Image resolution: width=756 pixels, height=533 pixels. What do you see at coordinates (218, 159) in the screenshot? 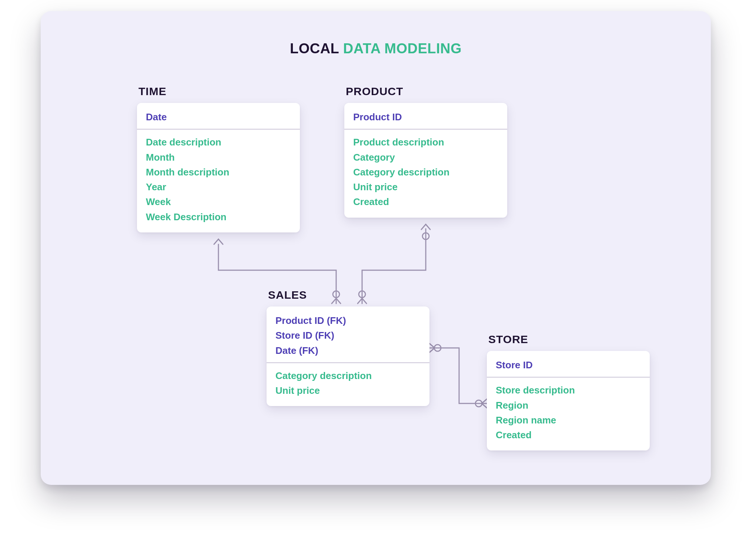
I see `entity-time: TIME Date Date description Month Month d…` at bounding box center [218, 159].